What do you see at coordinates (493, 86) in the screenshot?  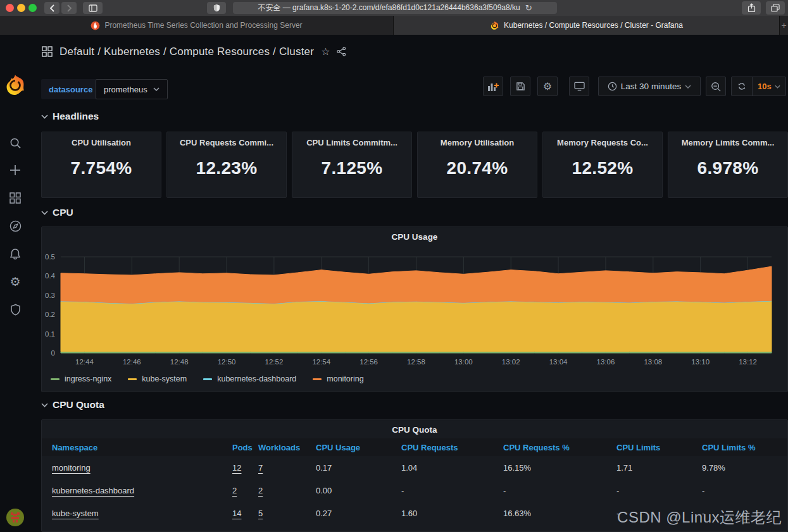 I see `add-panel-button` at bounding box center [493, 86].